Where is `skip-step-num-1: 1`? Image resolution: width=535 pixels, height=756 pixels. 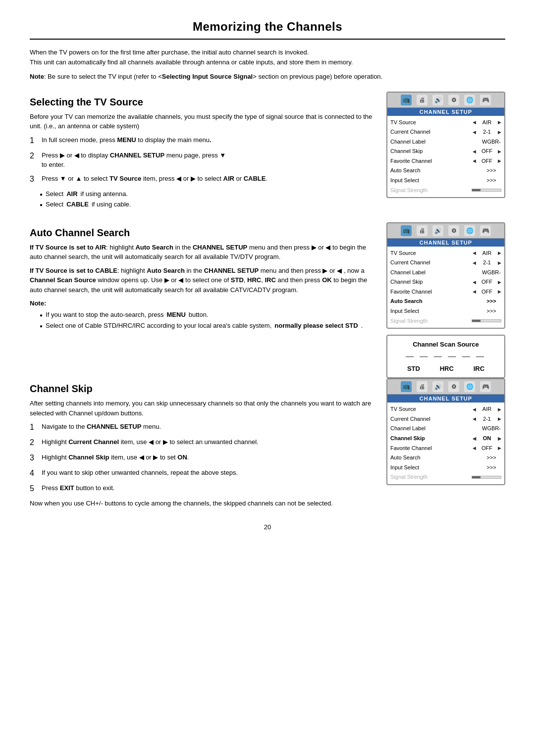
skip-step-num-1: 1 is located at coordinates (34, 427).